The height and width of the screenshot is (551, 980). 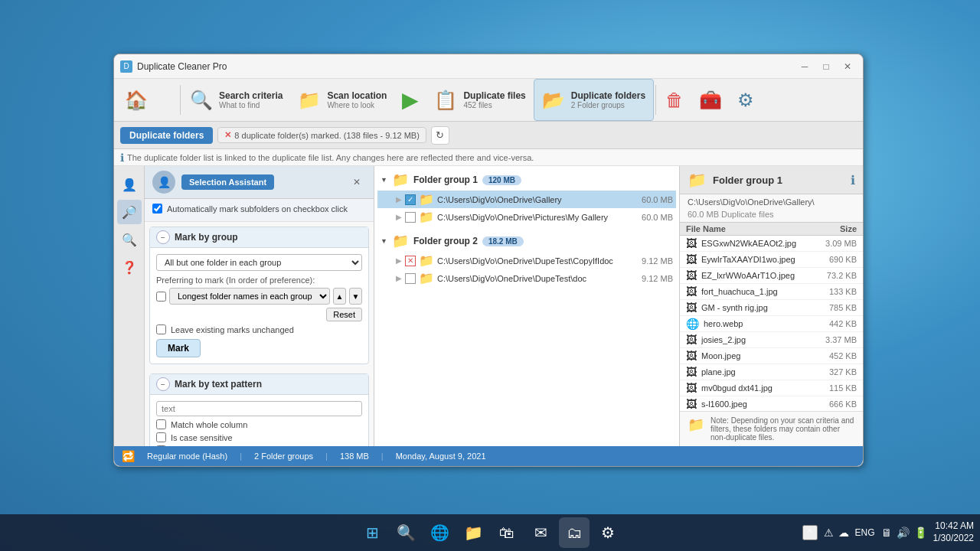 What do you see at coordinates (259, 329) in the screenshot?
I see `leave-existing-label-group: Leave existing marks unchanged` at bounding box center [259, 329].